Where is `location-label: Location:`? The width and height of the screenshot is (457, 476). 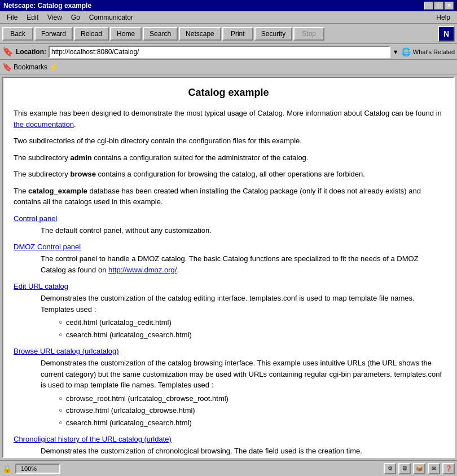 location-label: Location: is located at coordinates (31, 52).